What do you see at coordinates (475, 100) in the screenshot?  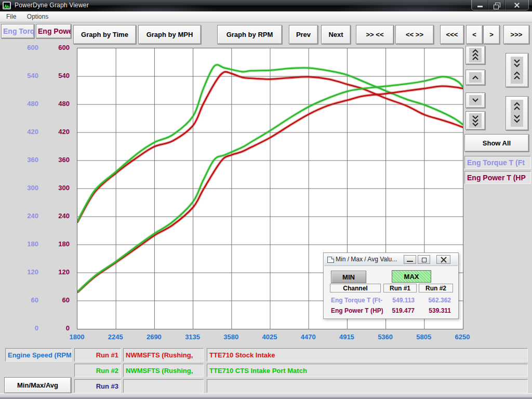 I see `chevron-down-icon` at bounding box center [475, 100].